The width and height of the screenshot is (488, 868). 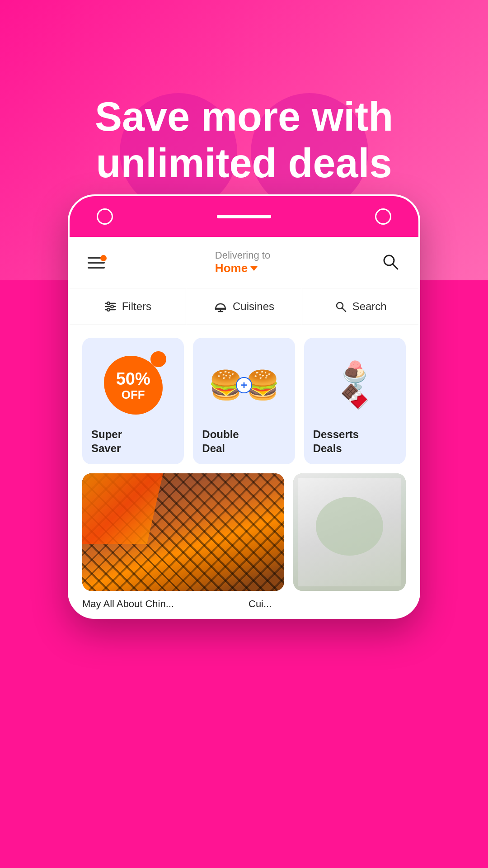 I want to click on super-saver-card: 50% OFF SuperSaver, so click(x=133, y=401).